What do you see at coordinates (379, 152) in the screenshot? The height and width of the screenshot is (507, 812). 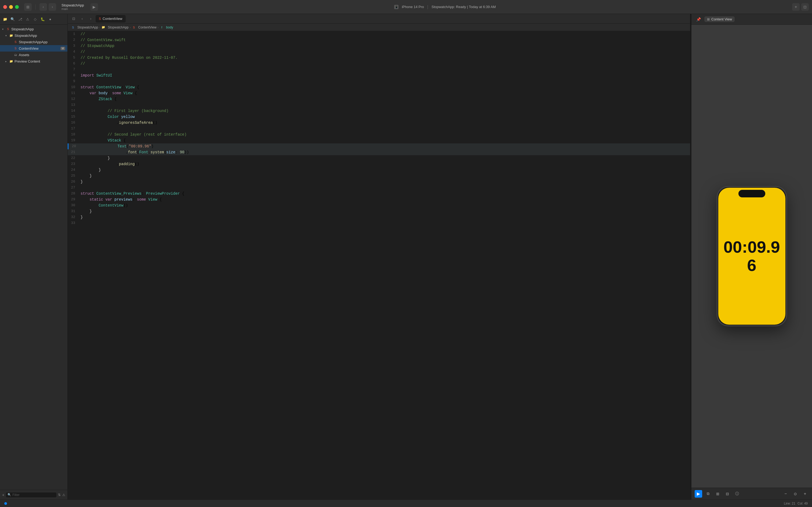 I see `code-line-cursor: 21 .font(Font.system(size: 90))` at bounding box center [379, 152].